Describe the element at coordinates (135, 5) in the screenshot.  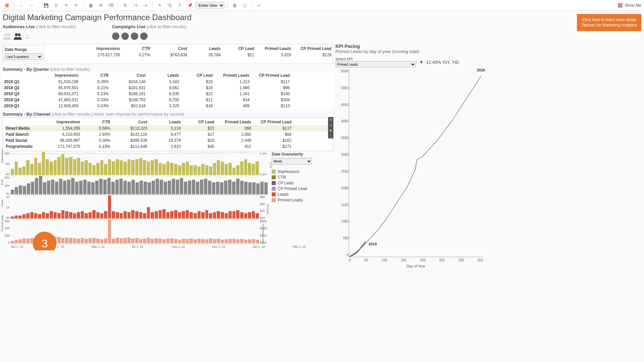
I see `sort-asc-icon: ↑≡` at that location.